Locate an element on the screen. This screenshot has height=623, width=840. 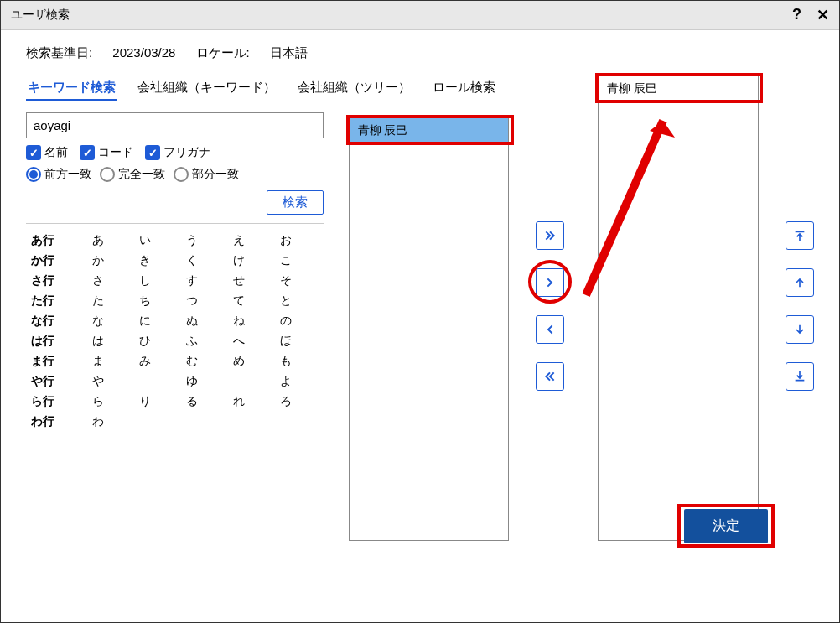
remove-all-button is located at coordinates (550, 376).